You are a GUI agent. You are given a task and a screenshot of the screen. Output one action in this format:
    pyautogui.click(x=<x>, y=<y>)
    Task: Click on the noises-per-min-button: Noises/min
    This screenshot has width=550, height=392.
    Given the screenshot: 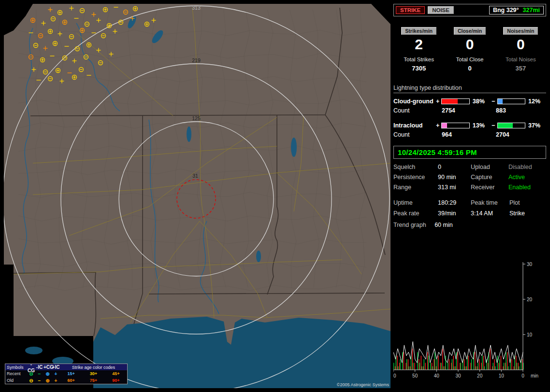 What is the action you would take?
    pyautogui.click(x=521, y=31)
    